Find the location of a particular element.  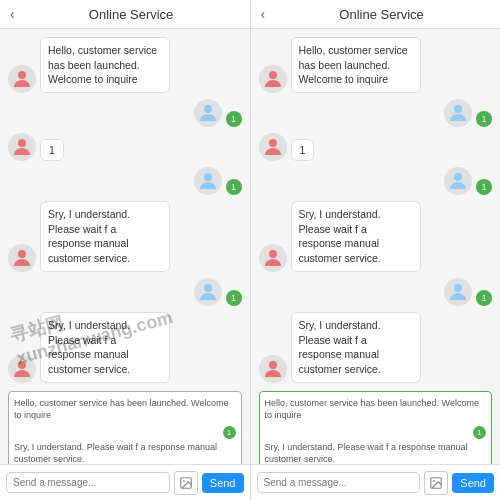

right-image-button is located at coordinates (436, 483).